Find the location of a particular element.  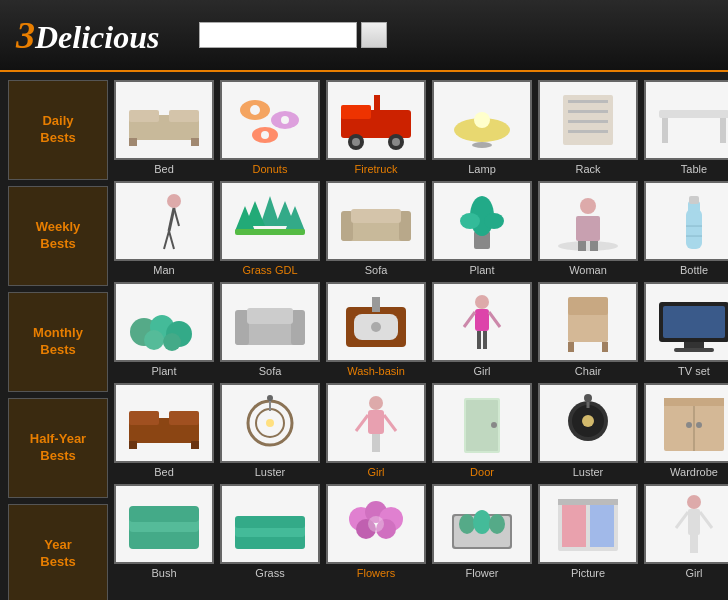

thumb-box-washbasin is located at coordinates (376, 322).